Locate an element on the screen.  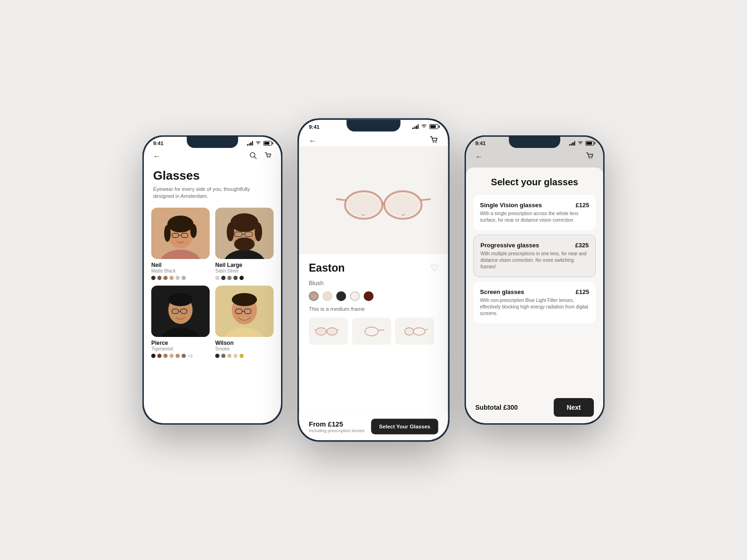
color-option-clear is located at coordinates (355, 296).